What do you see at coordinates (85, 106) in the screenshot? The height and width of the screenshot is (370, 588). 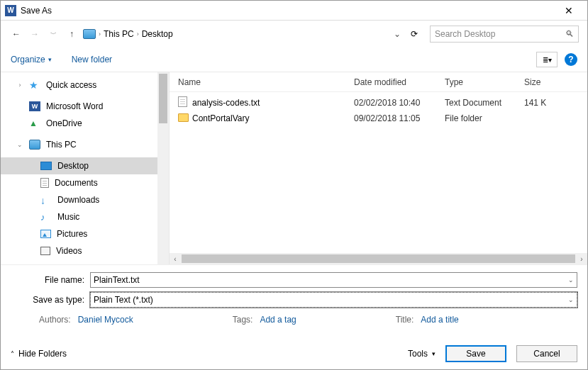 I see `tree-item-microsoft-word: WMicrosoft Word` at bounding box center [85, 106].